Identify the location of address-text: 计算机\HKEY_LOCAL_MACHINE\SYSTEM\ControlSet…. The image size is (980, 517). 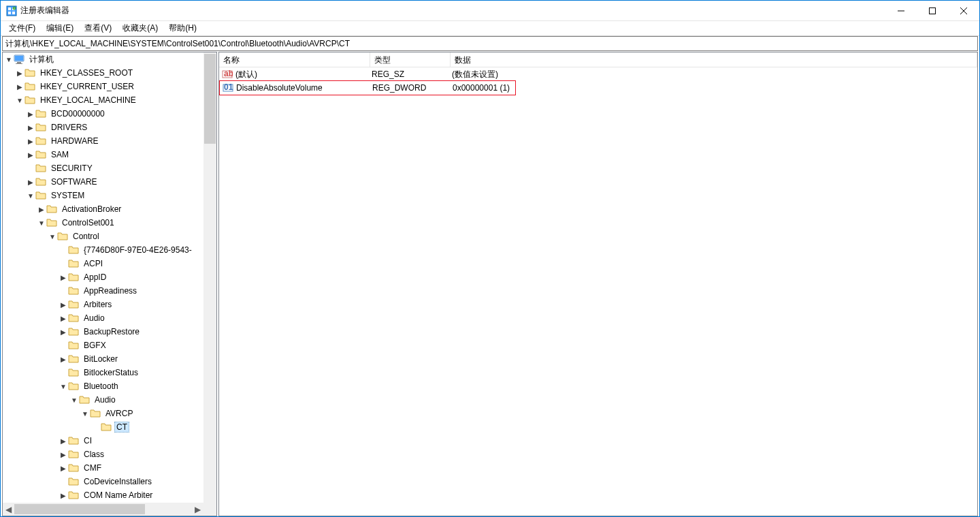
(178, 44).